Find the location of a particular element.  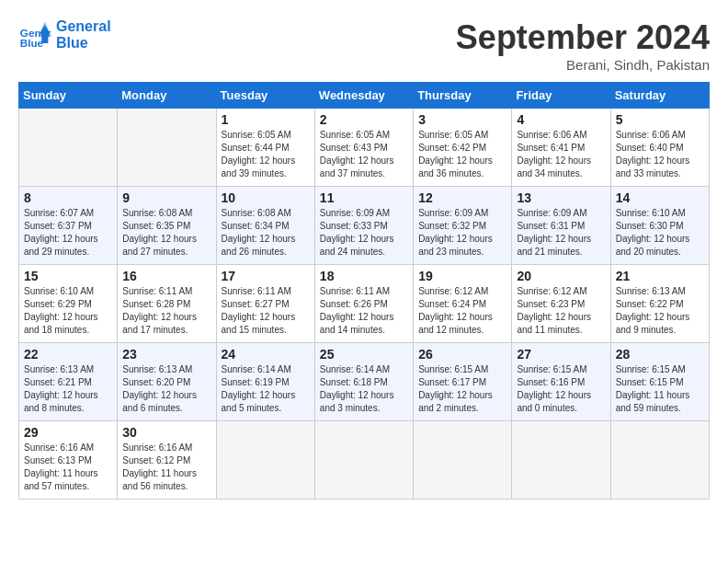

day-cell: 16Sunrise: 6:11 AM Sunset: 6:28 PM Dayli… is located at coordinates (167, 304).